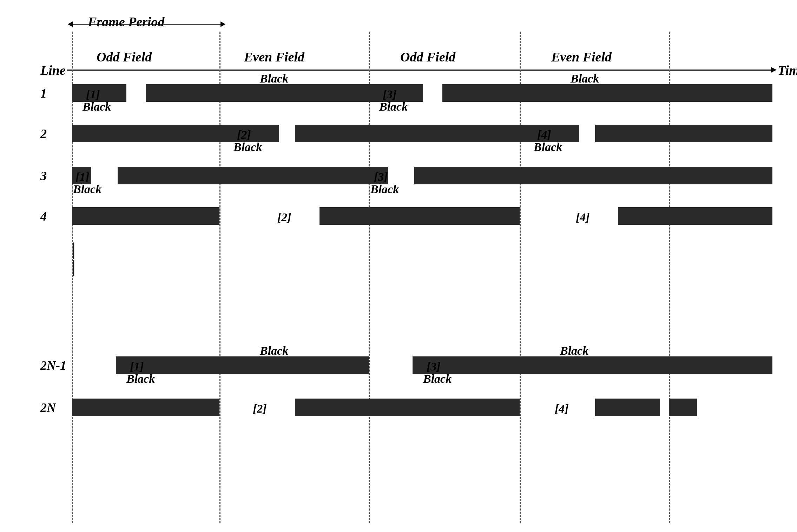 This screenshot has width=797, height=532. What do you see at coordinates (467, 176) in the screenshot?
I see `line3-odd2-dark-b` at bounding box center [467, 176].